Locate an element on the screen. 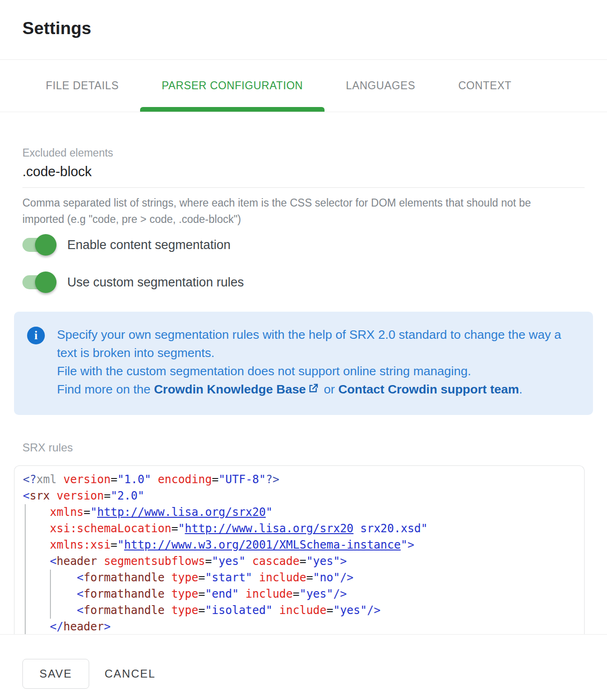  code-line: </header> is located at coordinates (304, 626).